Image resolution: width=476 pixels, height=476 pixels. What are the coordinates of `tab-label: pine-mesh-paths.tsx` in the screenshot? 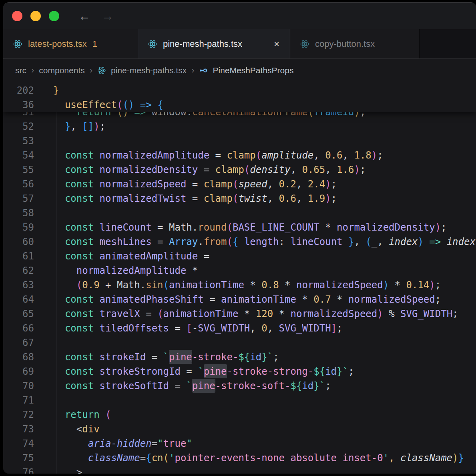 It's located at (203, 44).